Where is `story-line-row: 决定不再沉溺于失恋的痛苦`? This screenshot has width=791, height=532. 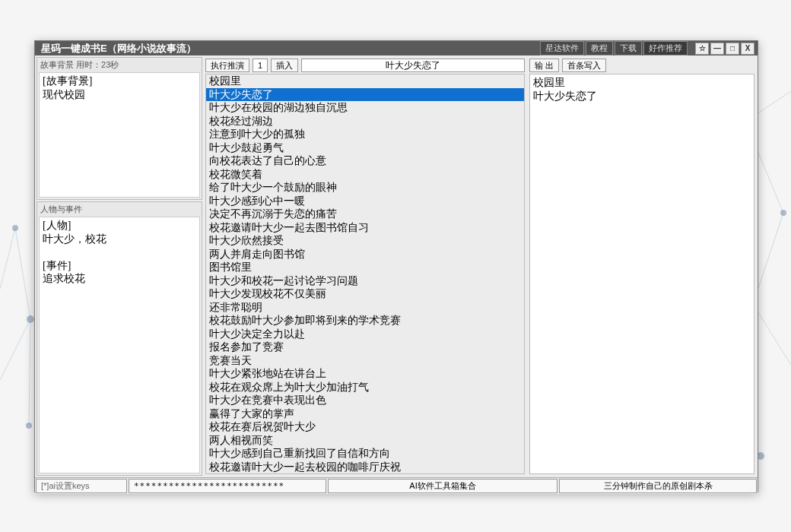
story-line-row: 决定不再沉溺于失恋的痛苦 is located at coordinates (365, 214).